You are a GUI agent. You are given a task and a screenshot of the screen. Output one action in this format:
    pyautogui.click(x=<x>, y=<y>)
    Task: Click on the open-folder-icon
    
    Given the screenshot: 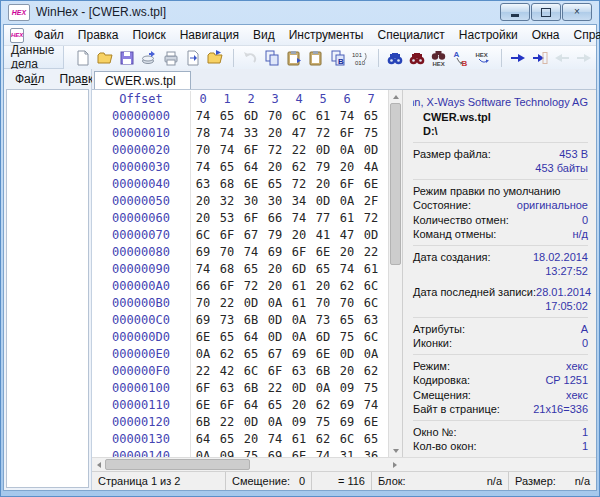 What is the action you would take?
    pyautogui.click(x=104, y=58)
    